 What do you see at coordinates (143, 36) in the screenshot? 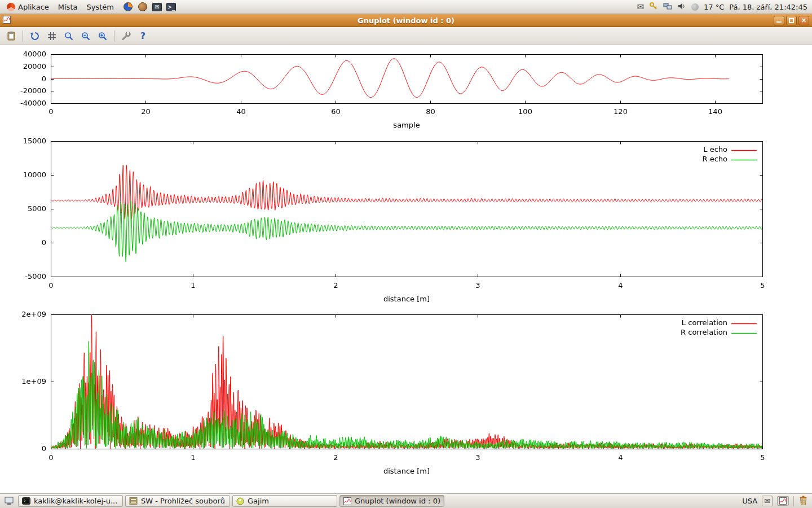
I see `help-icon: ?` at bounding box center [143, 36].